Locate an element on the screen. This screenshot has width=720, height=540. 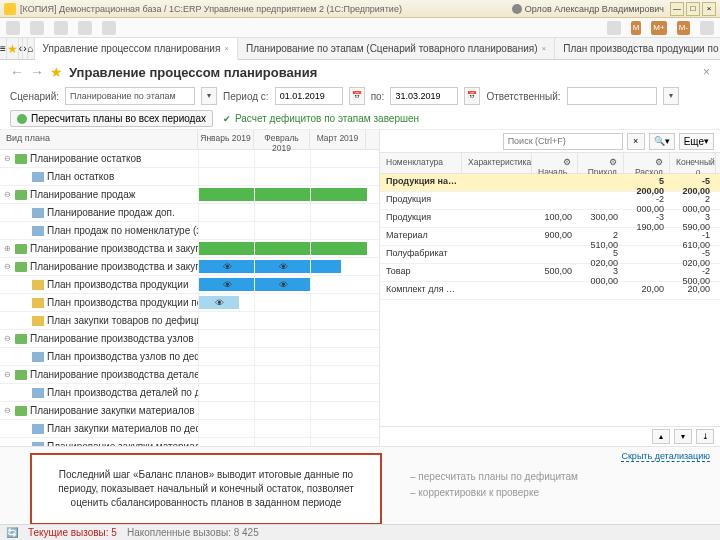
plan-row: План закупки товаров по дефициту is located at coordinates (190, 321).